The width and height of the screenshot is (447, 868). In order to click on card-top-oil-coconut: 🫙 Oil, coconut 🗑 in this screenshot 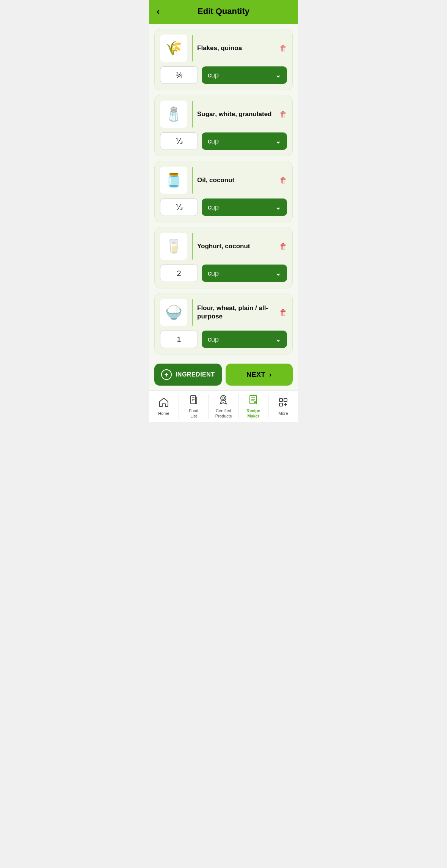, I will do `click(224, 180)`.